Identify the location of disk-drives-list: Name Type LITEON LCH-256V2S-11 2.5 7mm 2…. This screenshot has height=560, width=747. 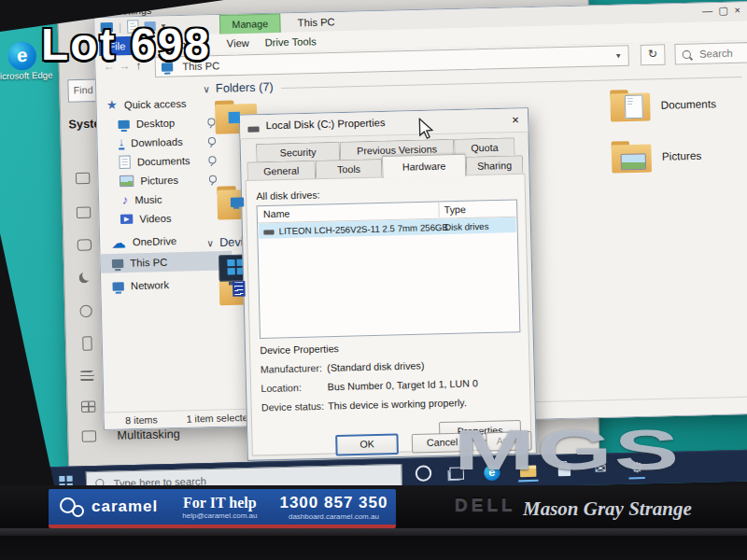
(388, 269).